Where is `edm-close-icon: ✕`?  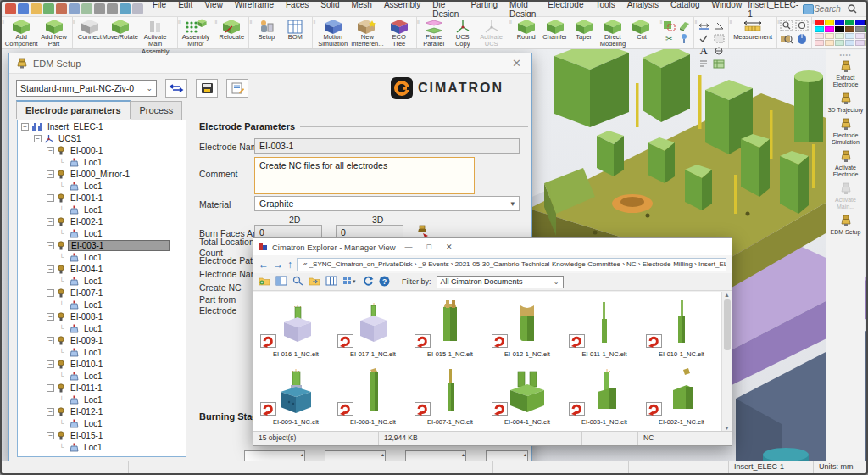 edm-close-icon: ✕ is located at coordinates (517, 63).